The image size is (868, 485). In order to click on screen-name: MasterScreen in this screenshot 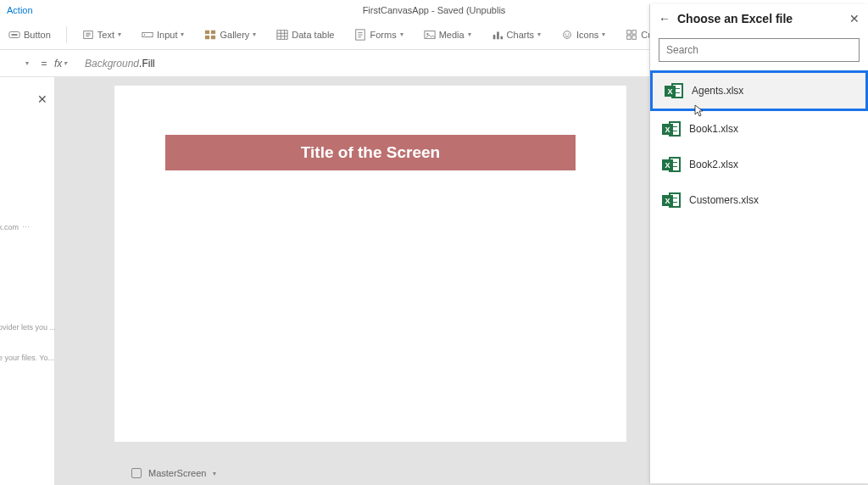, I will do `click(177, 473)`.